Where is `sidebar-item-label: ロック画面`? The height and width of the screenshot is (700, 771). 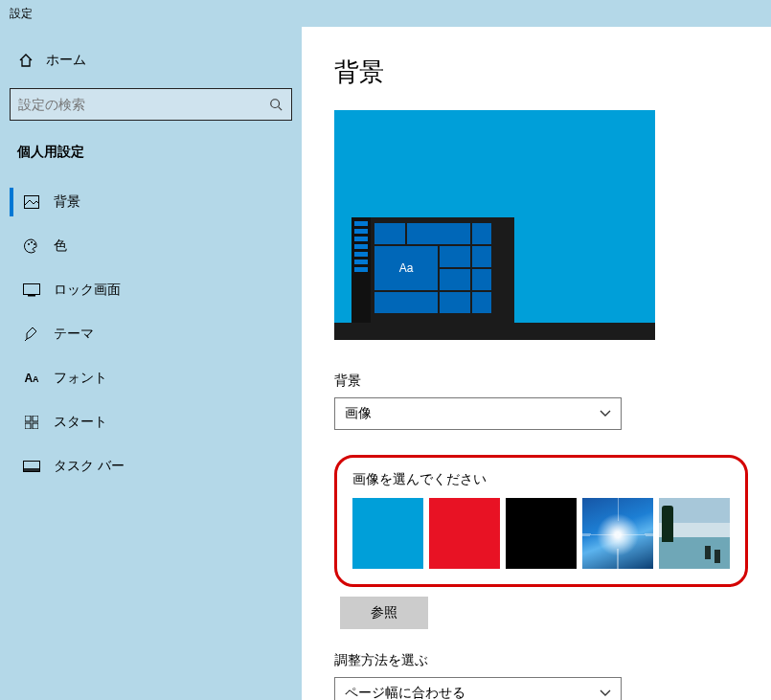 sidebar-item-label: ロック画面 is located at coordinates (87, 290).